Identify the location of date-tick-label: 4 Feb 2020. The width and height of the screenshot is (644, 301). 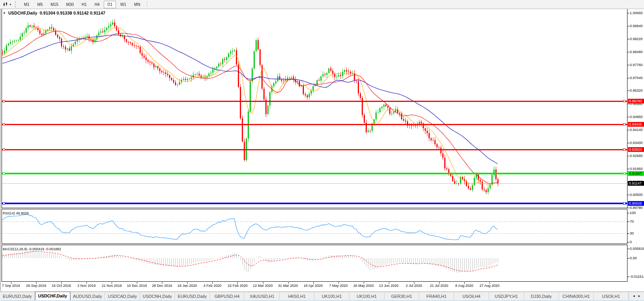
(213, 286).